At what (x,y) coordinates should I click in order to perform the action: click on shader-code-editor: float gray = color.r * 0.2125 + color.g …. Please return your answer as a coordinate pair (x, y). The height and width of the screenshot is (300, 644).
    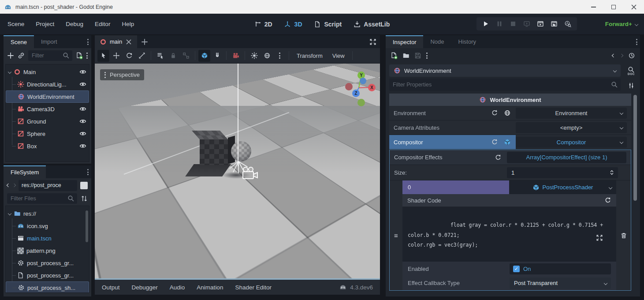
    Looking at the image, I should click on (510, 234).